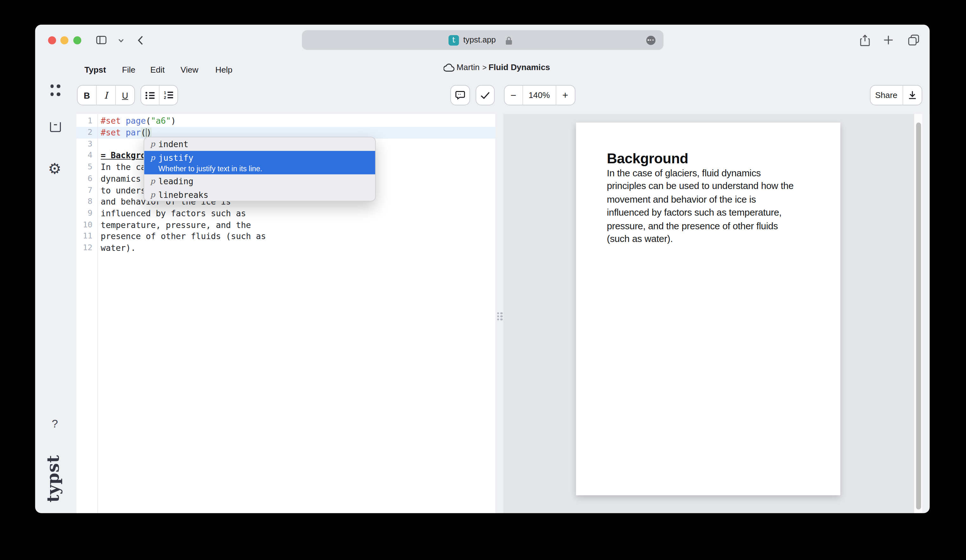 Image resolution: width=966 pixels, height=560 pixels. What do you see at coordinates (84, 248) in the screenshot?
I see `line-number: 12` at bounding box center [84, 248].